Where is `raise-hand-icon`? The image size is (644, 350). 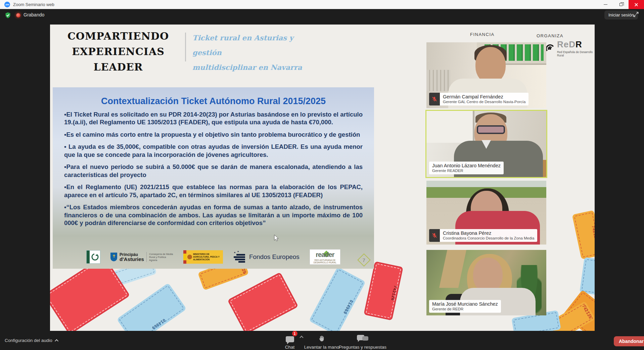
raise-hand-icon is located at coordinates (322, 338).